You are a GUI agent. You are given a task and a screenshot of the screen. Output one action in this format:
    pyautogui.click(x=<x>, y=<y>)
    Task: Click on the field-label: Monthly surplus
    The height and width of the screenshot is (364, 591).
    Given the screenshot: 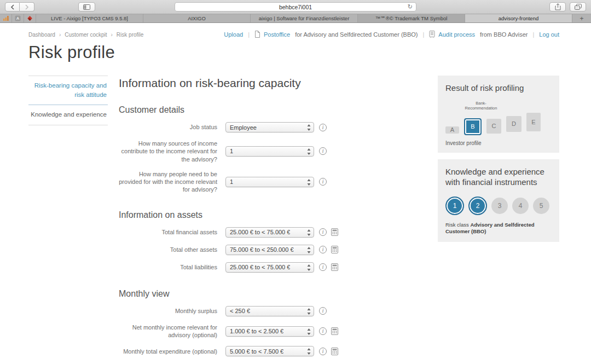 What is the action you would take?
    pyautogui.click(x=168, y=311)
    